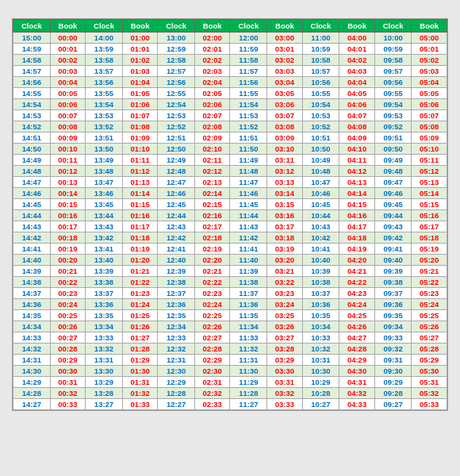 Image resolution: width=460 pixels, height=476 pixels. Describe the element at coordinates (285, 138) in the screenshot. I see `book-cell: 03:09` at that location.